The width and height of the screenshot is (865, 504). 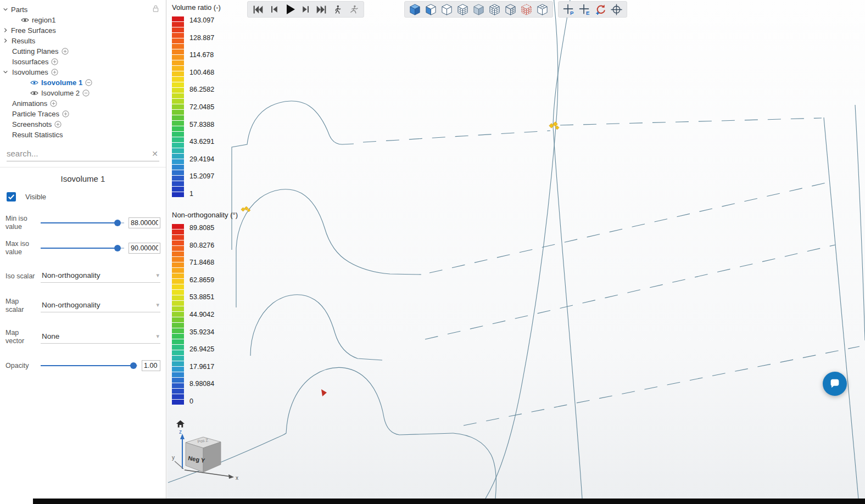 What do you see at coordinates (118, 248) in the screenshot?
I see `max-iso-slider-knob` at bounding box center [118, 248].